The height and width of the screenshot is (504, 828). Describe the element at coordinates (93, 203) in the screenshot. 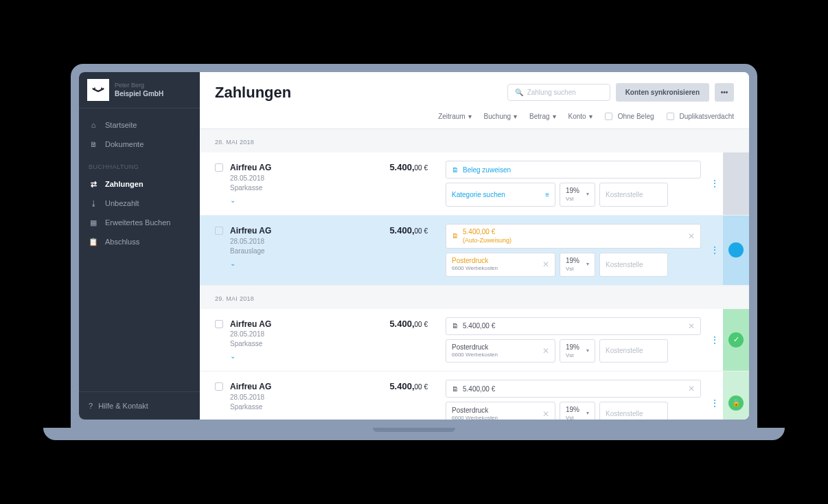

I see `download-icon: ⭳` at that location.